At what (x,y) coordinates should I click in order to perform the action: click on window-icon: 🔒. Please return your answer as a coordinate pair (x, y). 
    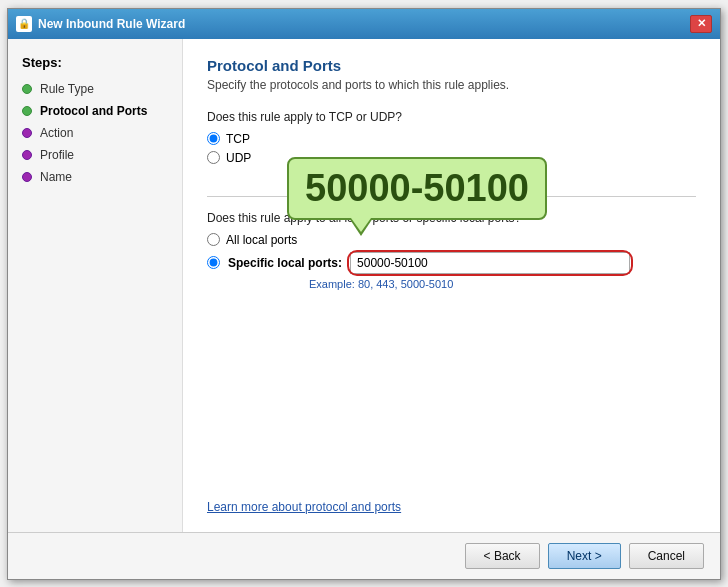
    Looking at the image, I should click on (24, 24).